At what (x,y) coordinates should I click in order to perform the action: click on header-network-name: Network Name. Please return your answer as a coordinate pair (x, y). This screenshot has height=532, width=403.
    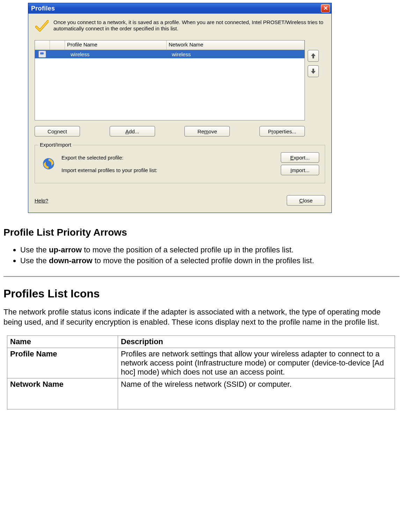
    Looking at the image, I should click on (235, 45).